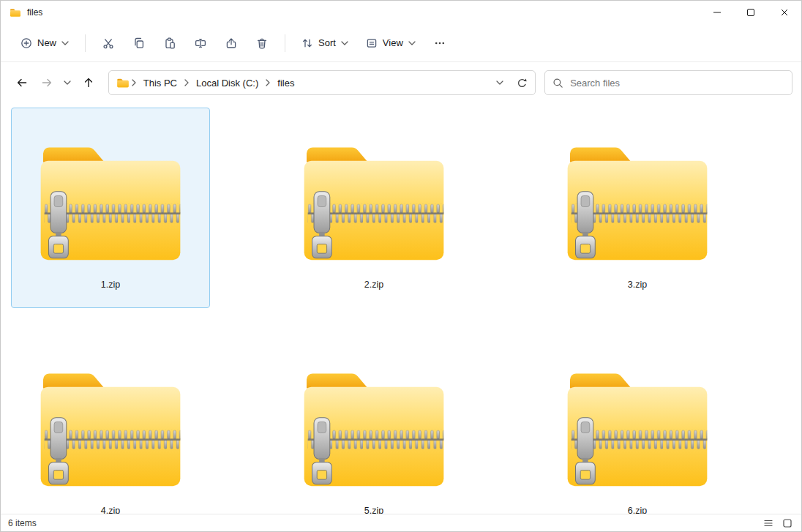 The image size is (802, 532). Describe the element at coordinates (231, 43) in the screenshot. I see `share-icon` at that location.